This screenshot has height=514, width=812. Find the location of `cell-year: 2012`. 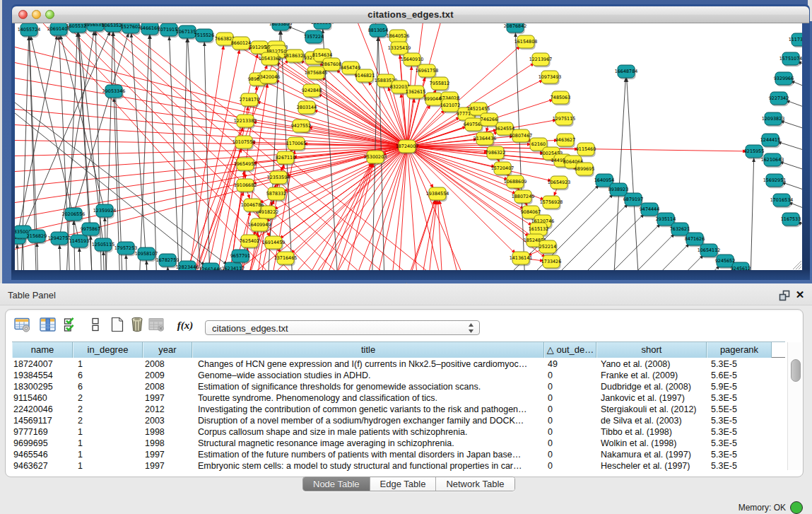

cell-year: 2012 is located at coordinates (168, 409).